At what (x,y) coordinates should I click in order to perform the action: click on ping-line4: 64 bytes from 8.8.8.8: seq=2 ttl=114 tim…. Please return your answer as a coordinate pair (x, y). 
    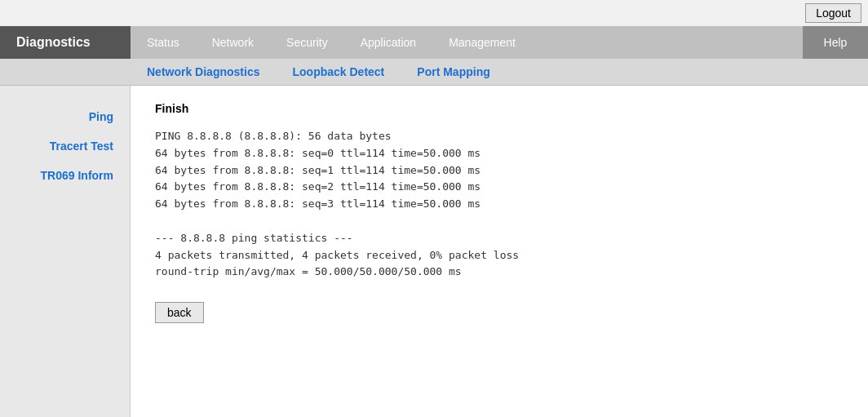
    Looking at the image, I should click on (499, 188).